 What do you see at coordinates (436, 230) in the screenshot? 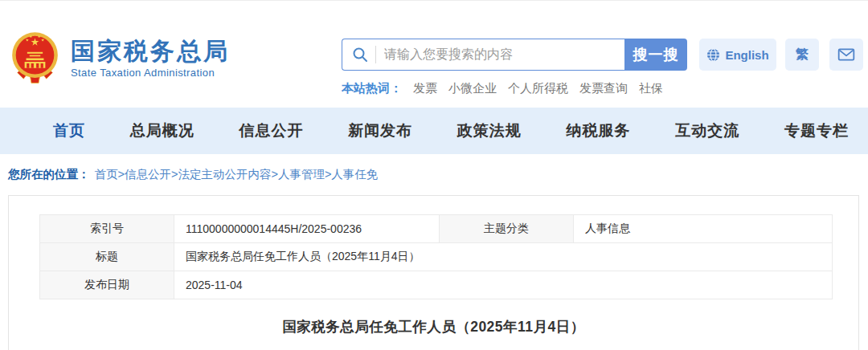
I see `table-row: 索引号 11100000000014445H/2025-00236 主题分类 人…` at bounding box center [436, 230].